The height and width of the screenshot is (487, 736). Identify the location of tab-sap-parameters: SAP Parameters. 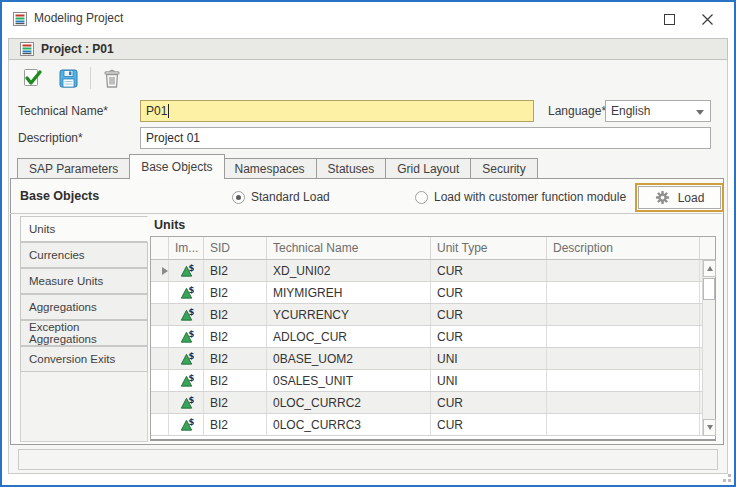
(74, 168).